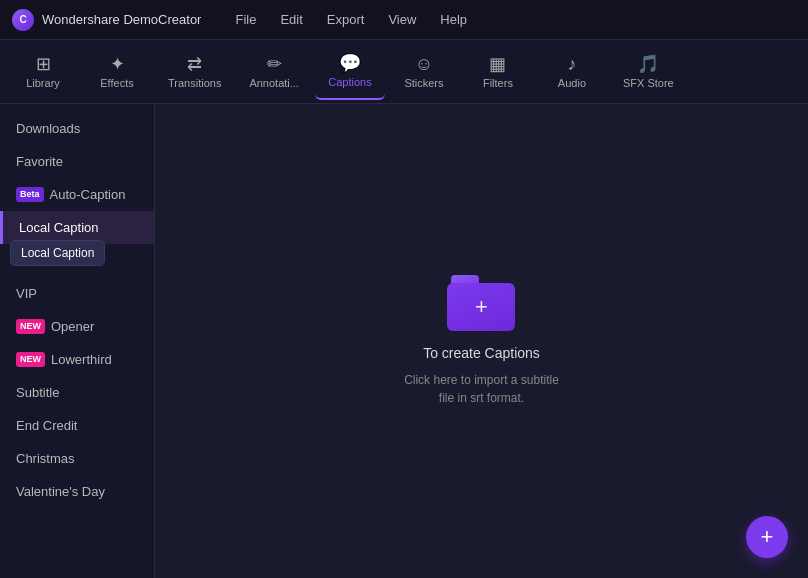 This screenshot has height=578, width=808. I want to click on sidebar-item-subtitle: Subtitle, so click(77, 392).